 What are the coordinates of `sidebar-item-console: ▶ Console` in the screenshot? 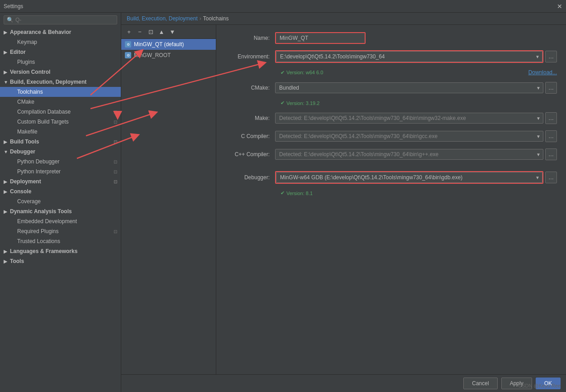 It's located at (61, 191).